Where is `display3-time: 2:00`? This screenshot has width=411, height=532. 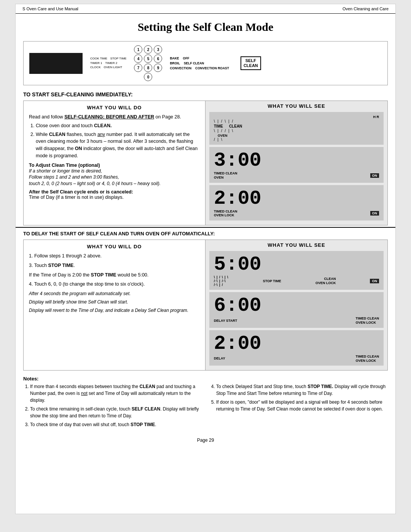
display3-time: 2:00 is located at coordinates (296, 199).